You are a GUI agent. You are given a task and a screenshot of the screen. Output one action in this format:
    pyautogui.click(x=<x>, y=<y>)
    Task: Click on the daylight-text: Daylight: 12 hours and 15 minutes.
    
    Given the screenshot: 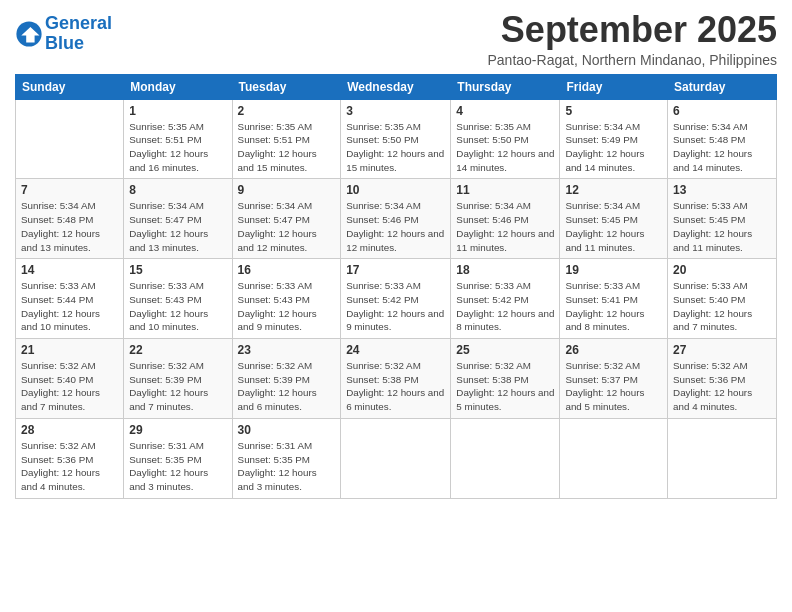 What is the action you would take?
    pyautogui.click(x=278, y=160)
    